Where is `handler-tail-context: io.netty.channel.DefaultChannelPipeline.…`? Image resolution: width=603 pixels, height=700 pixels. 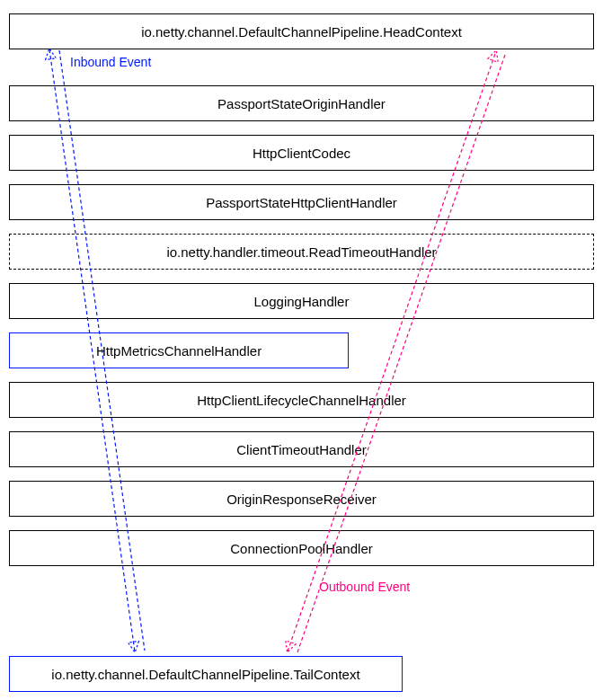
handler-tail-context: io.netty.channel.DefaultChannelPipeline.… is located at coordinates (206, 674).